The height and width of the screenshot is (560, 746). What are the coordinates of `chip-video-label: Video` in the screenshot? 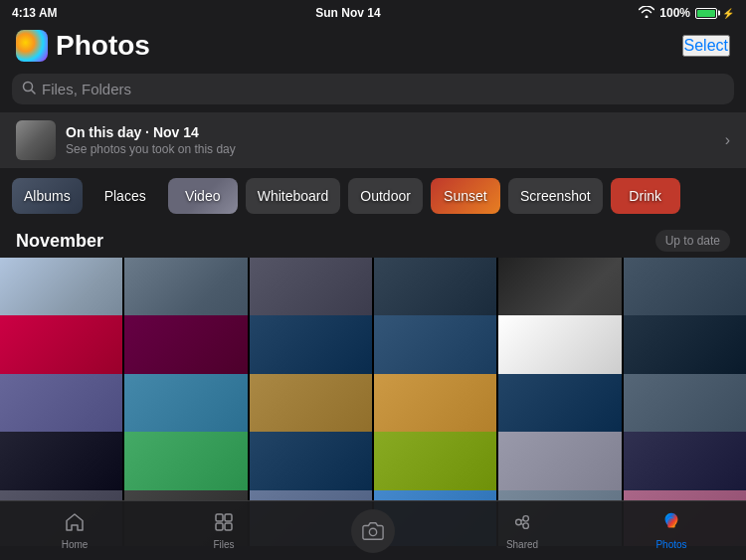 It's located at (203, 196).